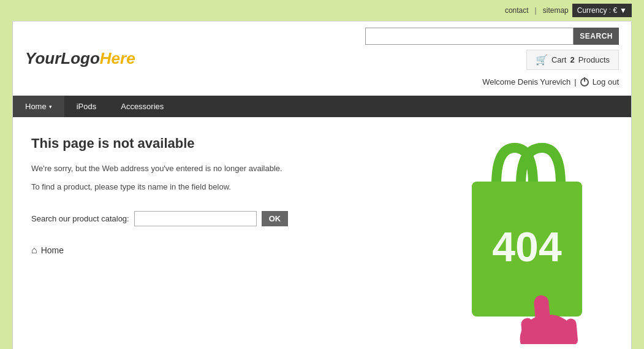 The height and width of the screenshot is (349, 644). I want to click on welcome-text: Welcome Denis Yurevich, so click(526, 82).